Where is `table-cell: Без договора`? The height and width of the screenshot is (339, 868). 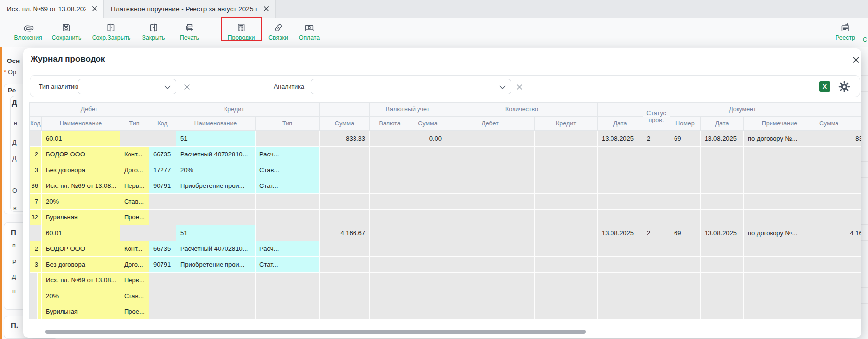 table-cell: Без договора is located at coordinates (81, 265).